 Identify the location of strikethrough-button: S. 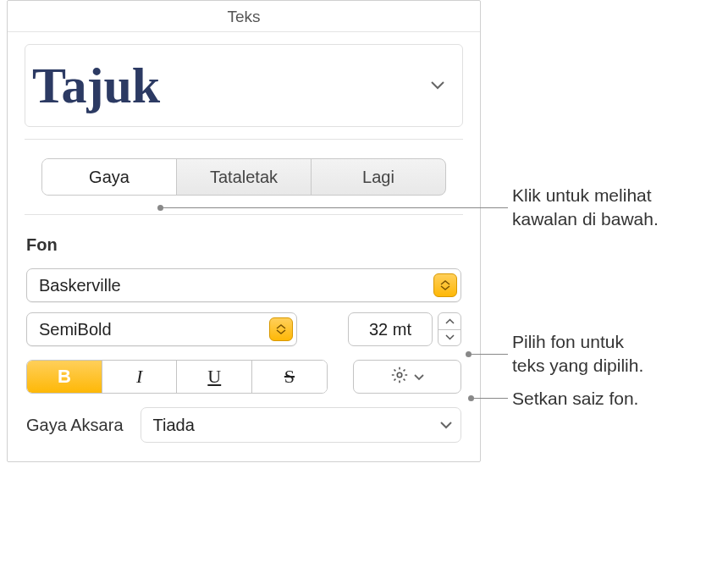
(290, 377).